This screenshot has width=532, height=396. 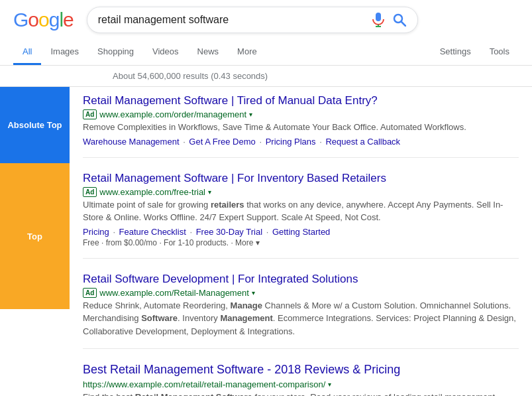 What do you see at coordinates (301, 232) in the screenshot?
I see `ad-2-links: Pricing · Feature Checklist · Free 30-Da…` at bounding box center [301, 232].